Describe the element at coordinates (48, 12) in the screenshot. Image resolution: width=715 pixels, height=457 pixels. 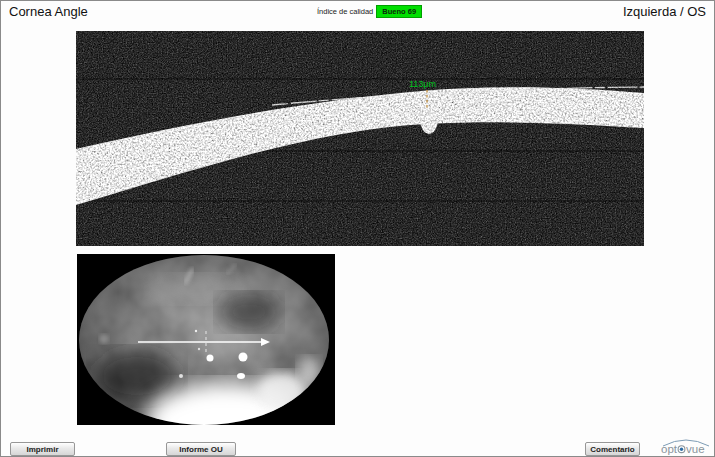
I see `page-title: Cornea Angle` at that location.